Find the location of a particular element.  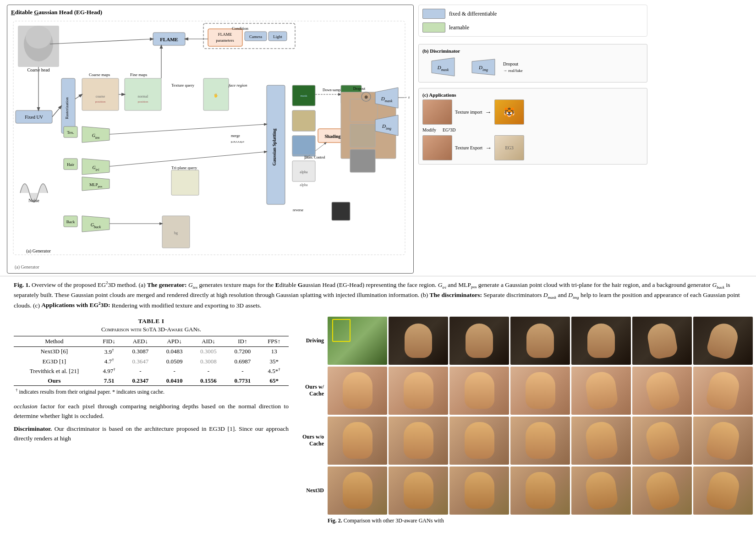

body-text-section: occlusion factor for each pixel through … is located at coordinates (151, 423).